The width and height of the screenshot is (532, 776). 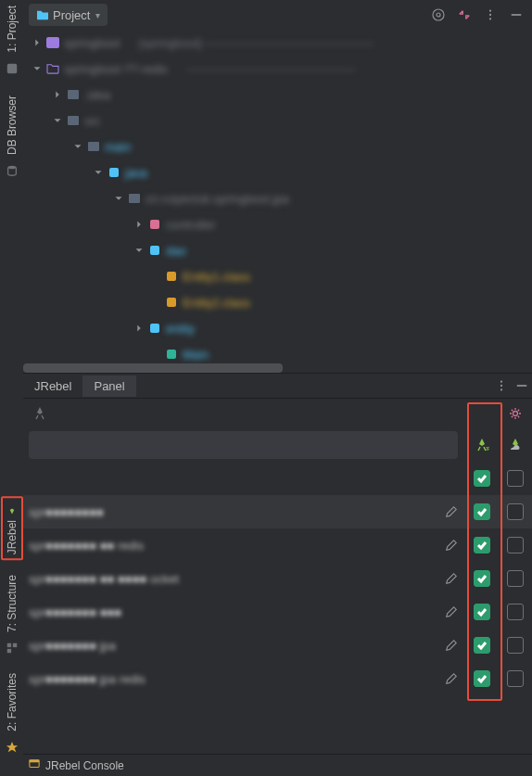 What do you see at coordinates (109, 386) in the screenshot?
I see `tab-panel: Panel` at bounding box center [109, 386].